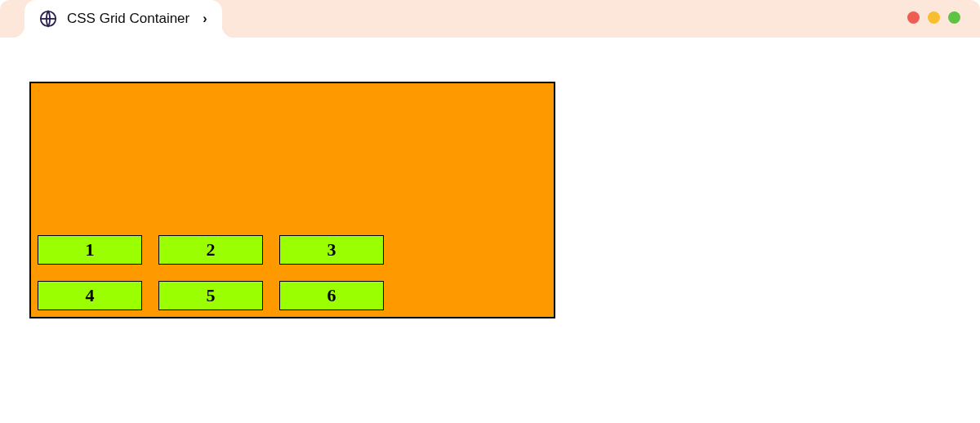 The height and width of the screenshot is (423, 980). I want to click on minimize-window-button, so click(934, 18).